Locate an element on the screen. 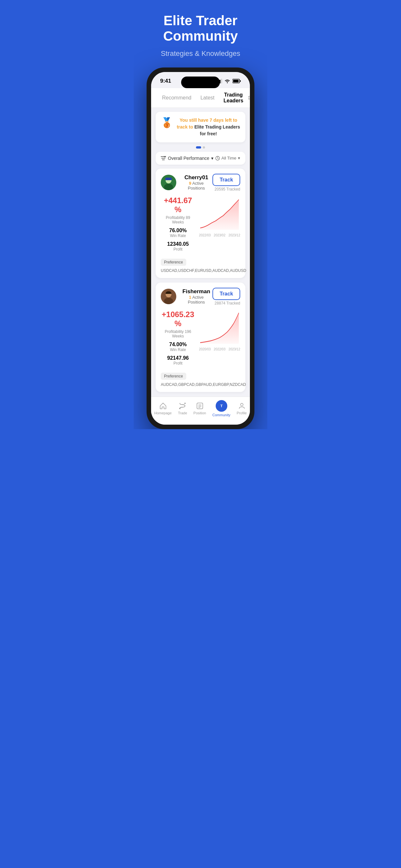 This screenshot has height=868, width=401. avatar-image-cherry01 is located at coordinates (168, 182).